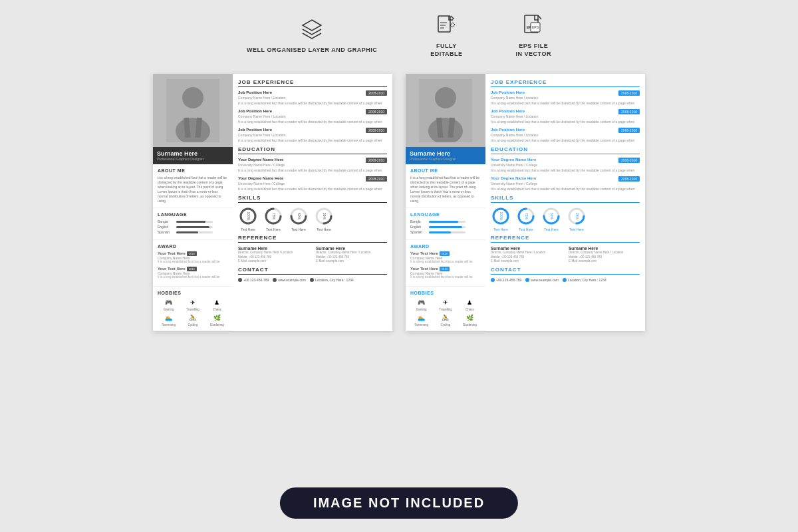 Image resolution: width=798 pixels, height=532 pixels. I want to click on skills-section-2: SKILLS 100% Text Here, so click(565, 213).